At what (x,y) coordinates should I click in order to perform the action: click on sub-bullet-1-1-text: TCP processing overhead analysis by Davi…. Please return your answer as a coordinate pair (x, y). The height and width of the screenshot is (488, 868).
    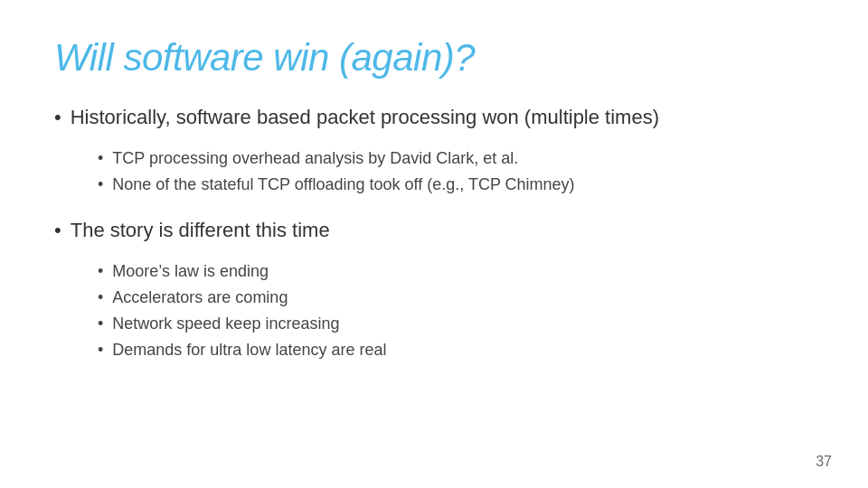
    Looking at the image, I should click on (315, 159).